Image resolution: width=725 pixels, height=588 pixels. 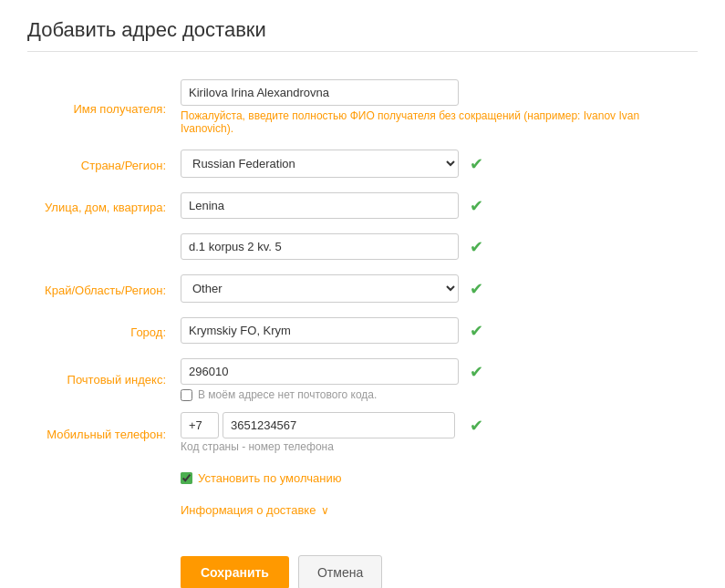 What do you see at coordinates (436, 567) in the screenshot?
I see `buttons-row: Сохранить Отмена` at bounding box center [436, 567].